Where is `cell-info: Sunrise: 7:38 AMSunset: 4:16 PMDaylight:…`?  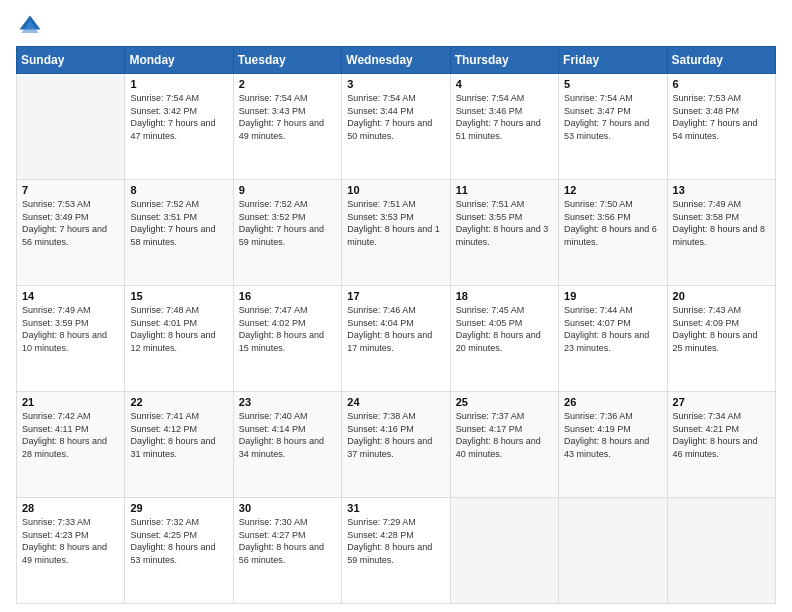
cell-info: Sunrise: 7:38 AMSunset: 4:16 PMDaylight:… is located at coordinates (396, 435).